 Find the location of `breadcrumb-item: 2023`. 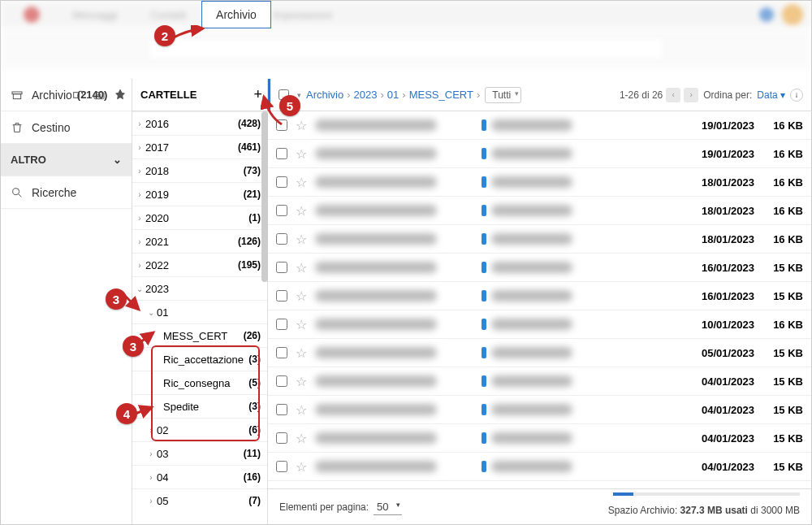

breadcrumb-item: 2023 is located at coordinates (365, 94).